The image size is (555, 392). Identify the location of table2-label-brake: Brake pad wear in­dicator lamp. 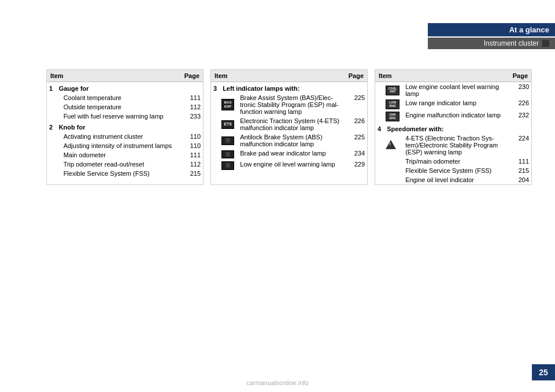
(290, 154).